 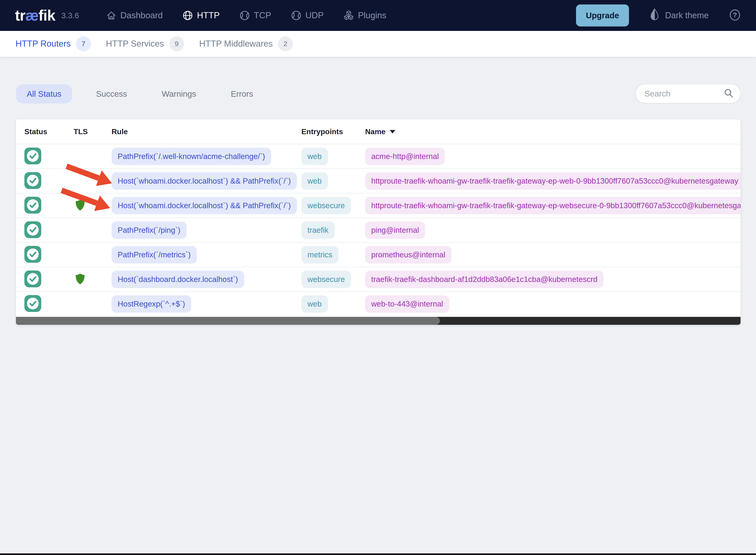 I want to click on search-icon, so click(x=728, y=93).